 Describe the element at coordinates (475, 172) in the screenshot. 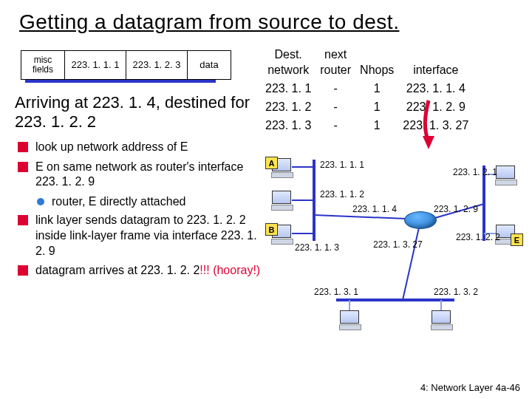

I see `ip-label: 223. 1. 2. 1` at that location.